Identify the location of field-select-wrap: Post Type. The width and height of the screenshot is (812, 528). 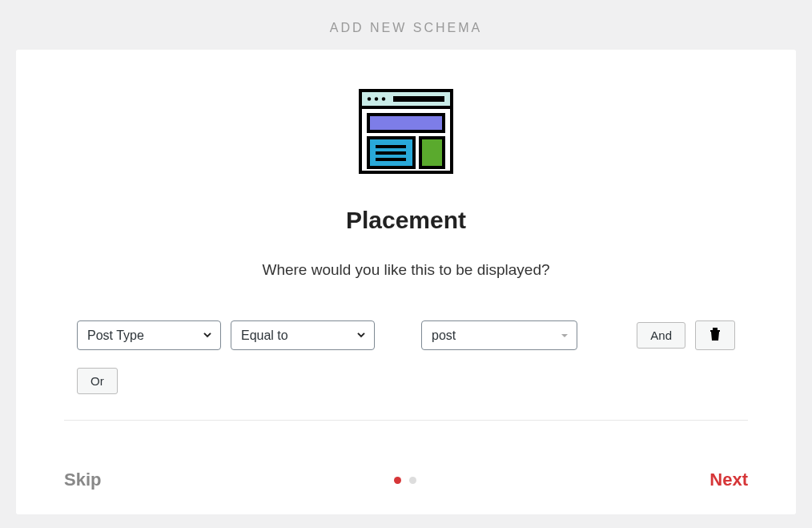
(149, 335).